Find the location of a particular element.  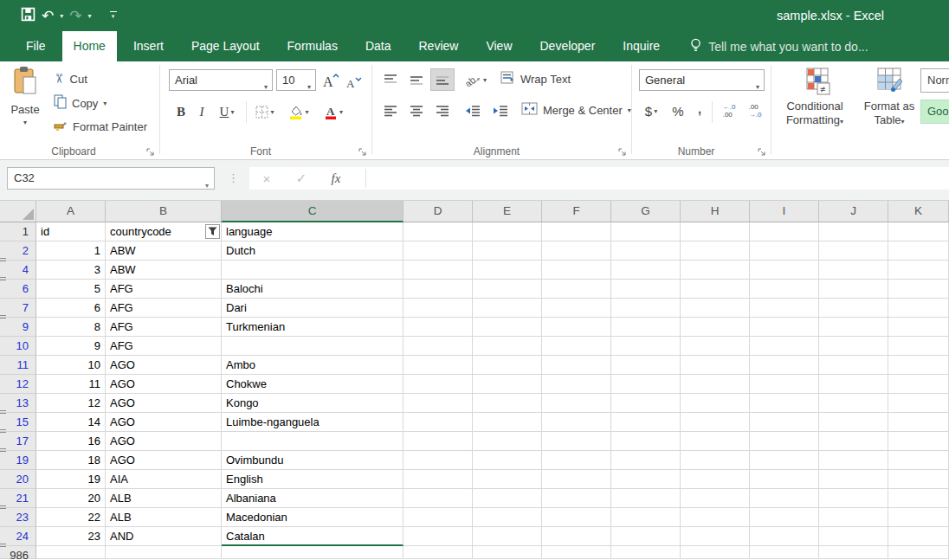

cell-B24: AND is located at coordinates (164, 537).